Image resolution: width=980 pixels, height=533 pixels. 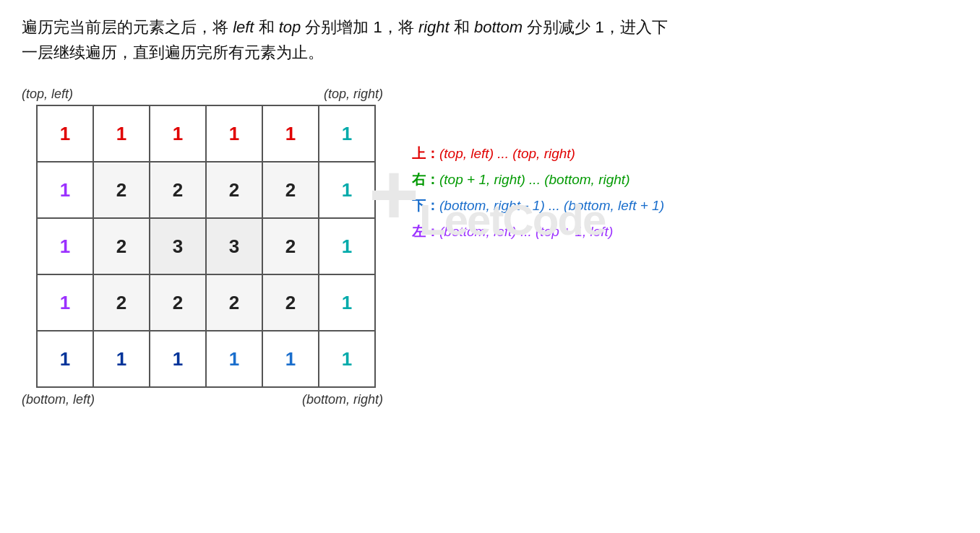 I want to click on legend-item: 右：(top + 1, right) ... (bottom, right), so click(x=538, y=180).